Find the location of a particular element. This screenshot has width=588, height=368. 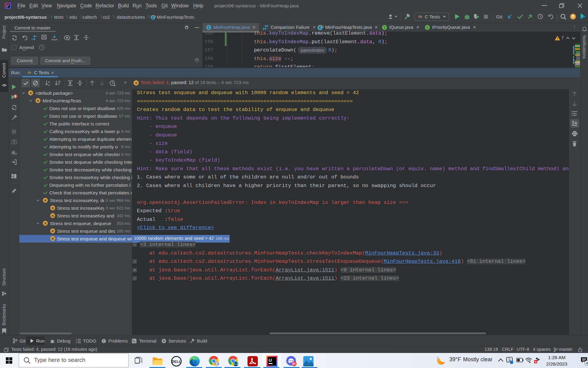

svg-text: 9+ is located at coordinates (294, 364).